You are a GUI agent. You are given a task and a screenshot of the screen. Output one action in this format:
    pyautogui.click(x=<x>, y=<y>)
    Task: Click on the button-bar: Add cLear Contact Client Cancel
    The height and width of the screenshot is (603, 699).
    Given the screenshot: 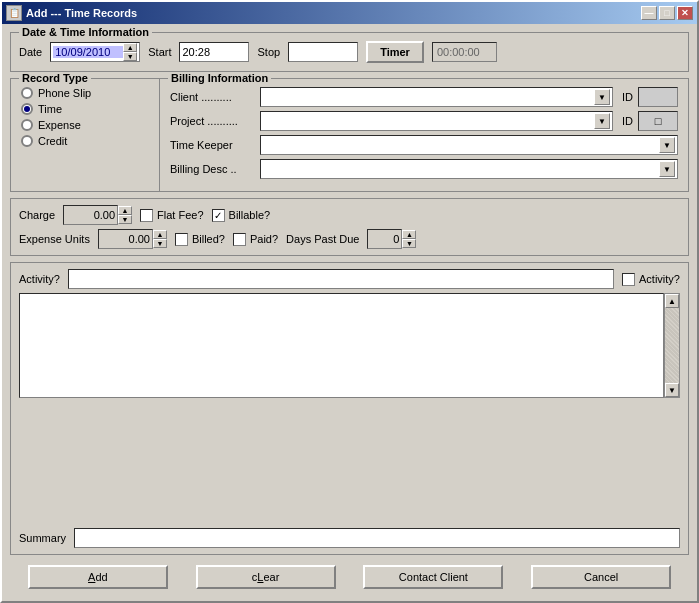 What is the action you would take?
    pyautogui.click(x=350, y=577)
    